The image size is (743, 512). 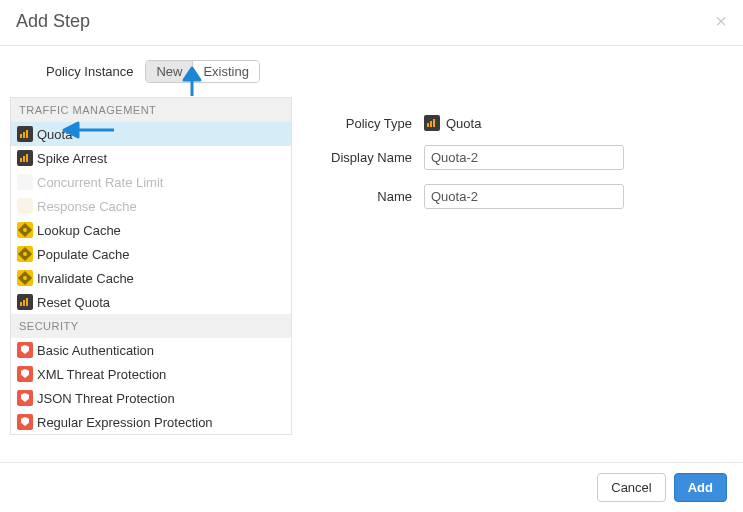 I want to click on policy-item-label: Invalidate Cache, so click(x=86, y=278).